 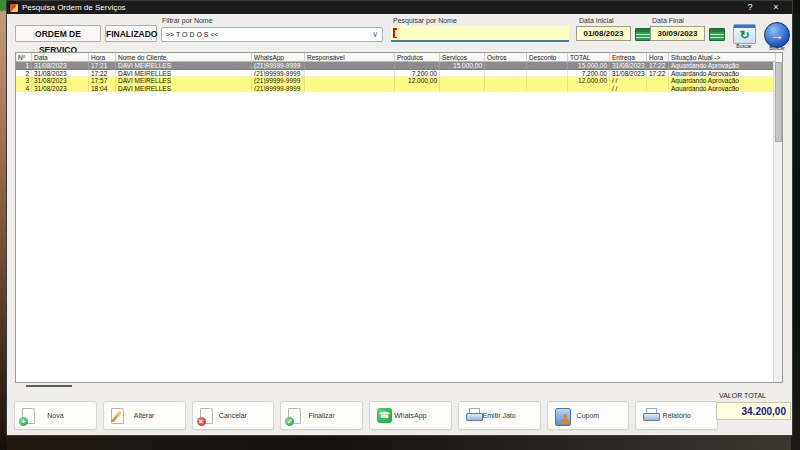 What do you see at coordinates (24, 66) in the screenshot?
I see `cell-n: 1` at bounding box center [24, 66].